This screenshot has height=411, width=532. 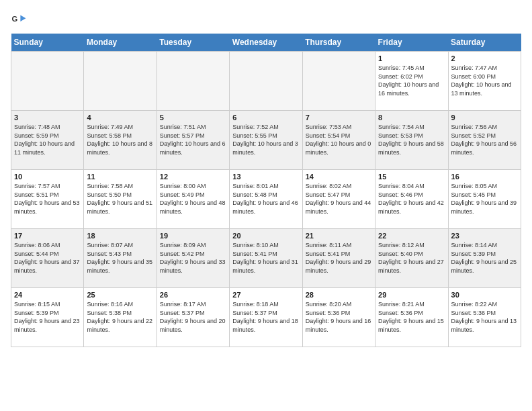 What do you see at coordinates (266, 140) in the screenshot?
I see `calendar-cell: 6Sunrise: 7:52 AM Sunset: 5:55 PM Daylig…` at bounding box center [266, 140].